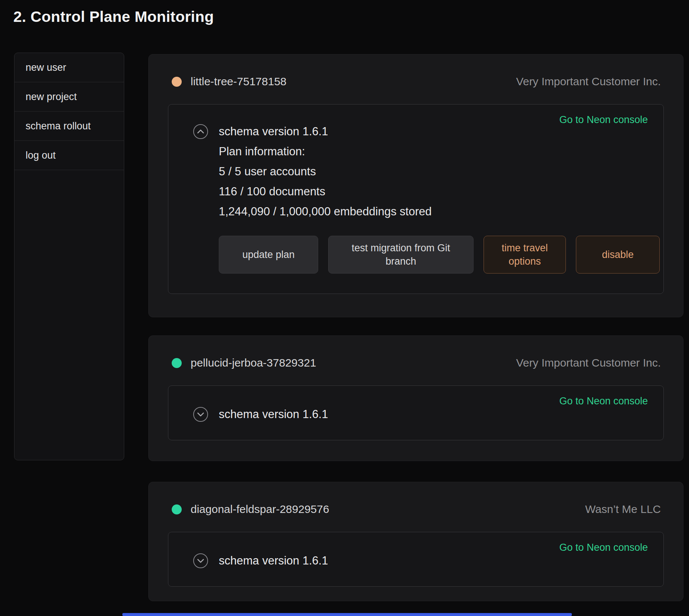 This screenshot has width=689, height=616. I want to click on disable-button: disable, so click(618, 255).